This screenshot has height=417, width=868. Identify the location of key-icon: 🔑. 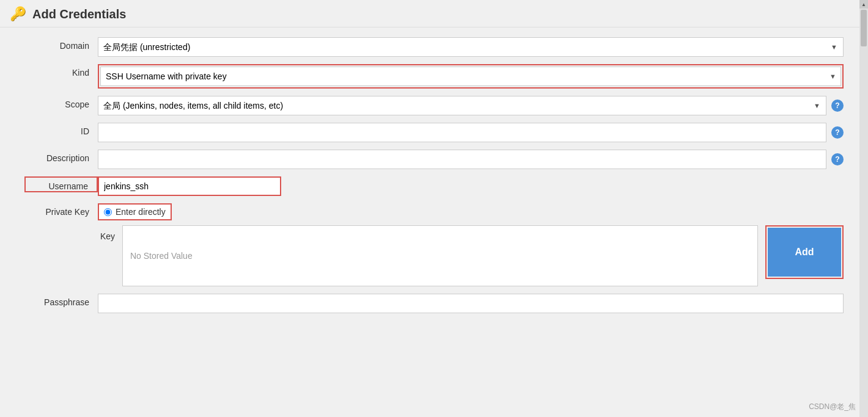
(18, 14).